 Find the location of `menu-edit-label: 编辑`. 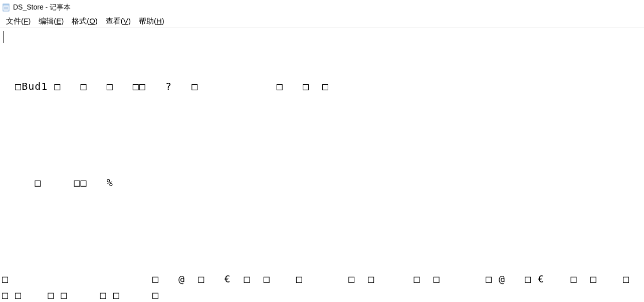

menu-edit-label: 编辑 is located at coordinates (46, 21).